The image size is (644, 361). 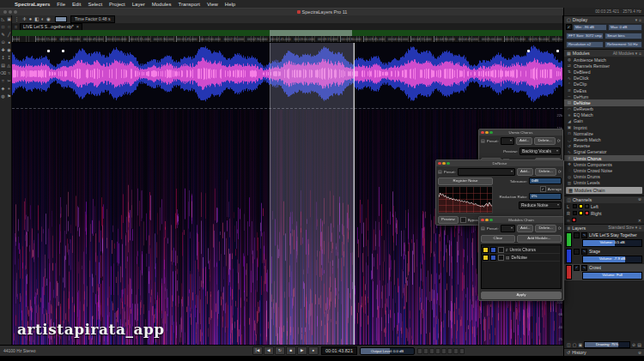 What do you see at coordinates (636, 21) in the screenshot?
I see `chevron-down-icon: ▾` at bounding box center [636, 21].